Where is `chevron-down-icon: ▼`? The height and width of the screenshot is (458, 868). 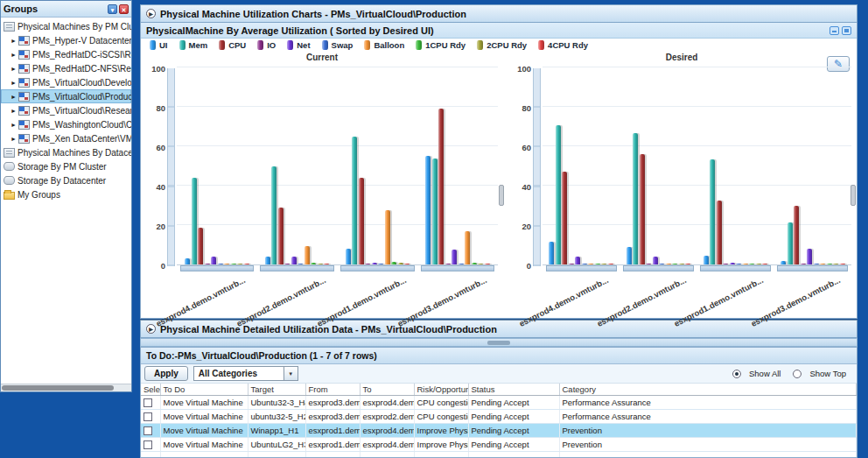
chevron-down-icon: ▼ is located at coordinates (290, 373).